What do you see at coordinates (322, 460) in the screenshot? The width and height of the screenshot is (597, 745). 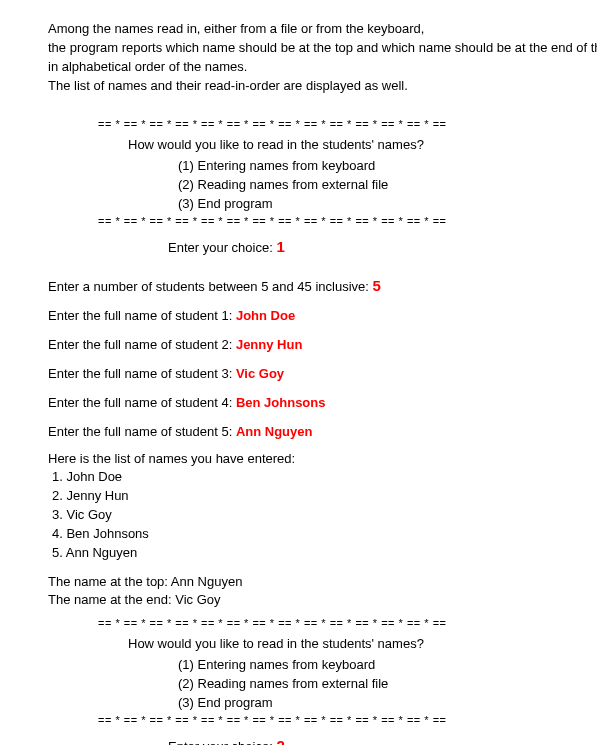 I see `list-header: Here is the list of names you have enter…` at bounding box center [322, 460].